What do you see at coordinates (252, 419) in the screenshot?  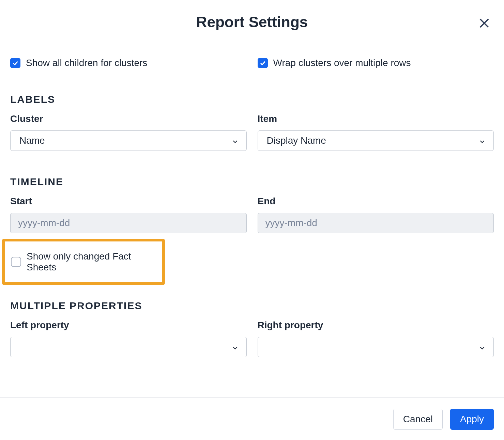 I see `modal-footer: Cancel Apply` at bounding box center [252, 419].